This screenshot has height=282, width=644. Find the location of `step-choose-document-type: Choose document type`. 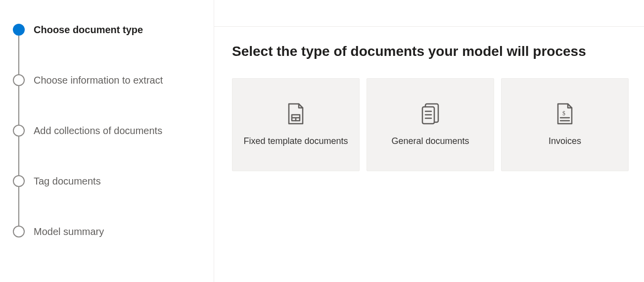

step-choose-document-type: Choose document type is located at coordinates (108, 49).